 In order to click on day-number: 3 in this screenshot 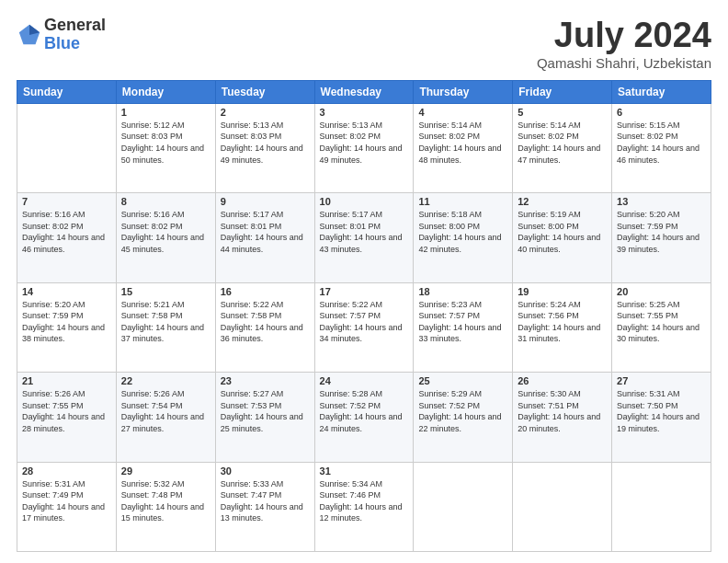, I will do `click(364, 112)`.